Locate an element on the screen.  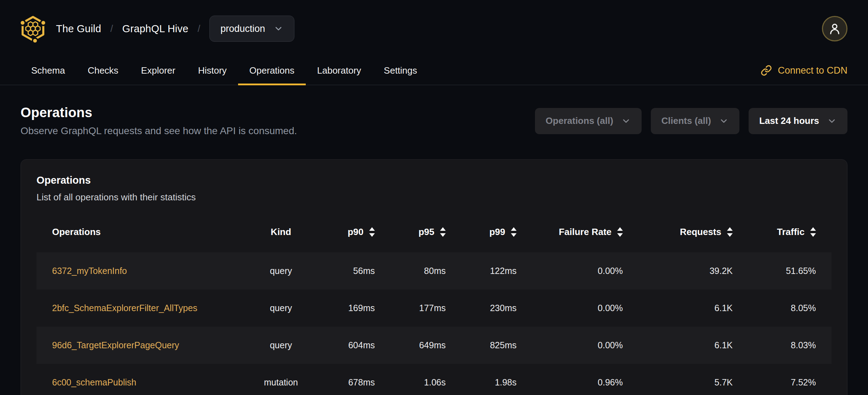
top-bar: The Guild / GraphQL Hive / production is located at coordinates (434, 22).